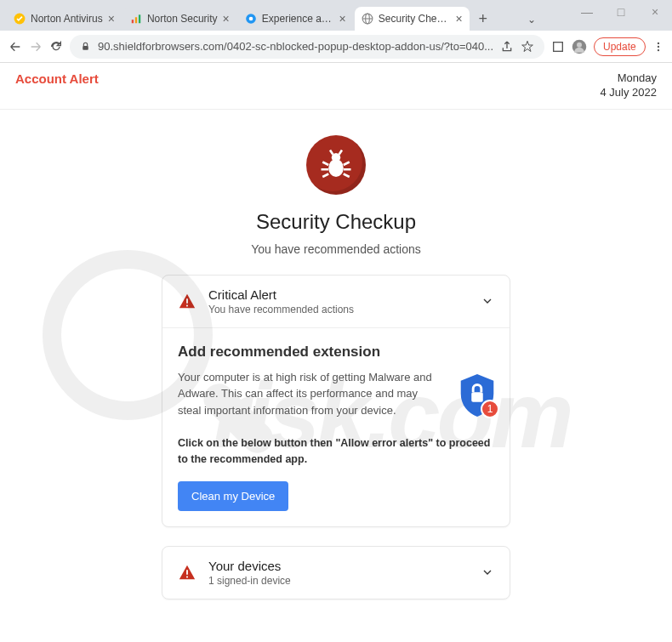 This screenshot has width=672, height=642. Describe the element at coordinates (180, 19) in the screenshot. I see `tab-norton-security: Norton Security ×` at that location.